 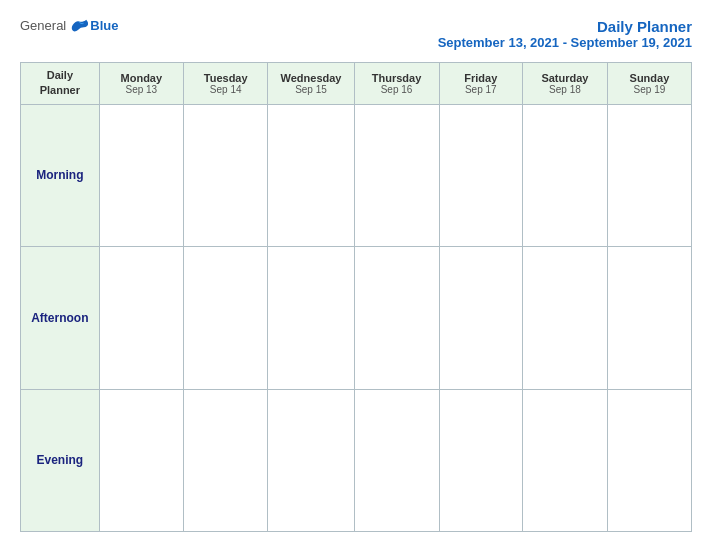 I want to click on col-header-day-7: Sunday, so click(x=650, y=78).